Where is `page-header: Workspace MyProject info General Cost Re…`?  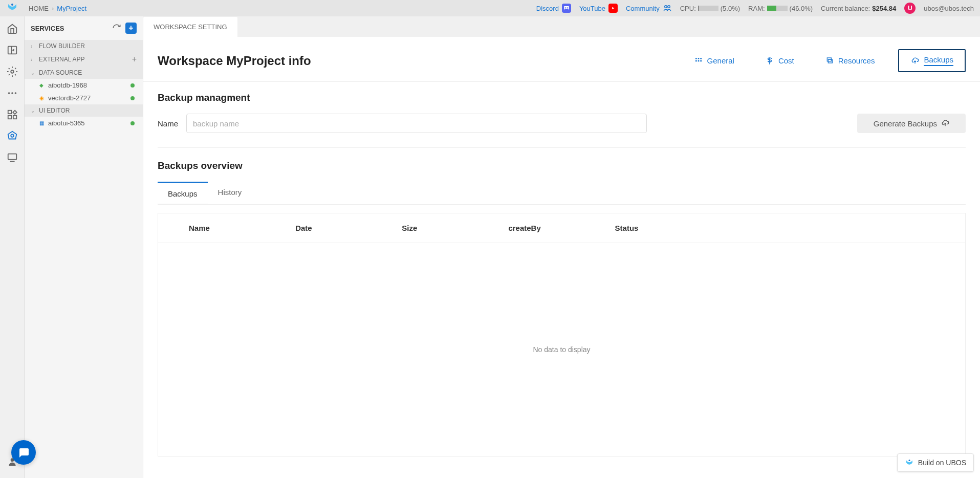
page-header: Workspace MyProject info General Cost Re… is located at coordinates (562, 59).